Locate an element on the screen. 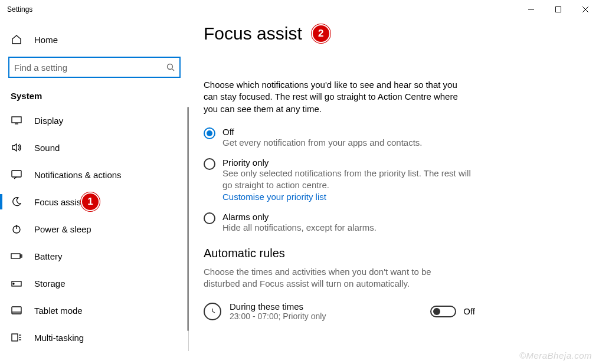 This screenshot has width=599, height=364. automatic-rules-heading: Automatic rules is located at coordinates (398, 254).